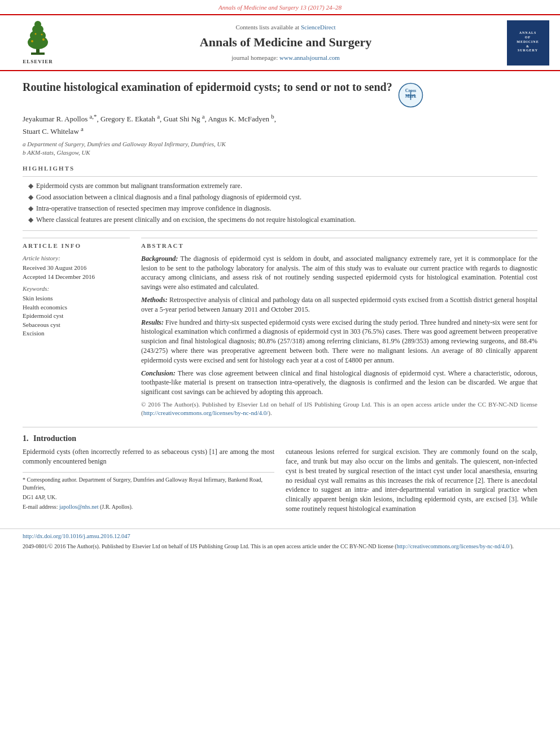  What do you see at coordinates (55, 438) in the screenshot?
I see `intro-title: Introduction` at bounding box center [55, 438].